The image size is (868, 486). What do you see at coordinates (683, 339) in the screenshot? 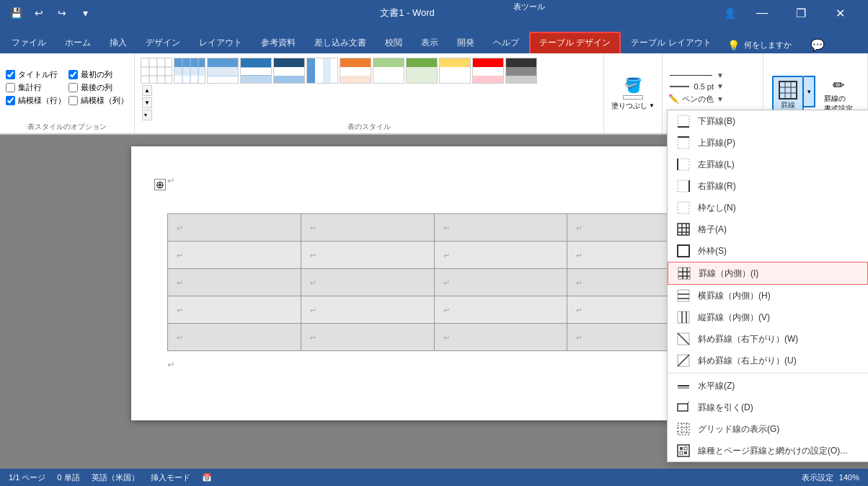
I see `diag-down-icon` at bounding box center [683, 339].